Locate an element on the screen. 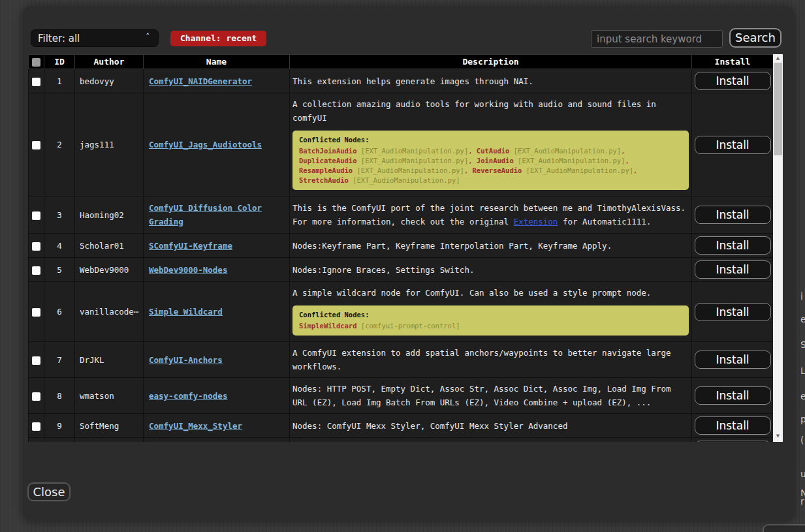 The image size is (805, 532). row-id: 1 is located at coordinates (60, 81).